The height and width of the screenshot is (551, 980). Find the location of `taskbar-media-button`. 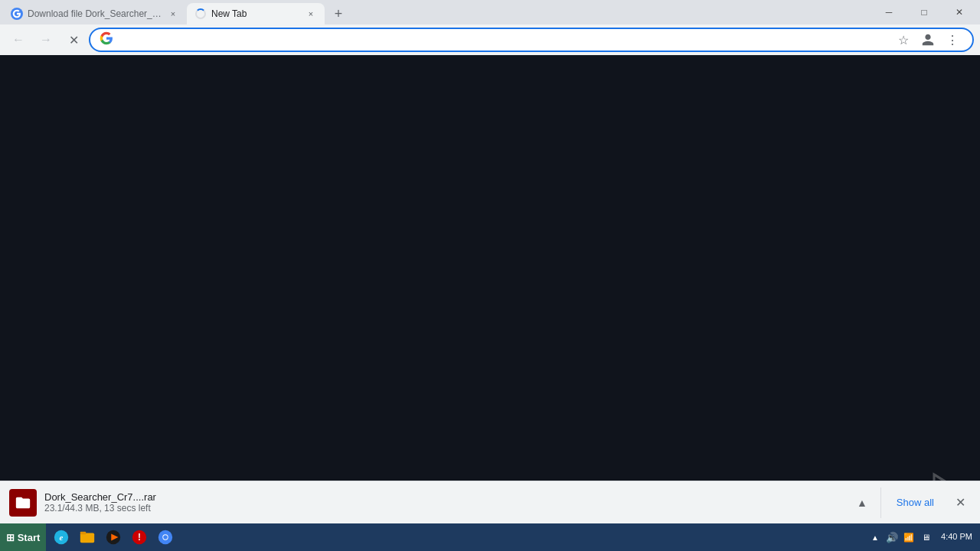

taskbar-media-button is located at coordinates (113, 537).